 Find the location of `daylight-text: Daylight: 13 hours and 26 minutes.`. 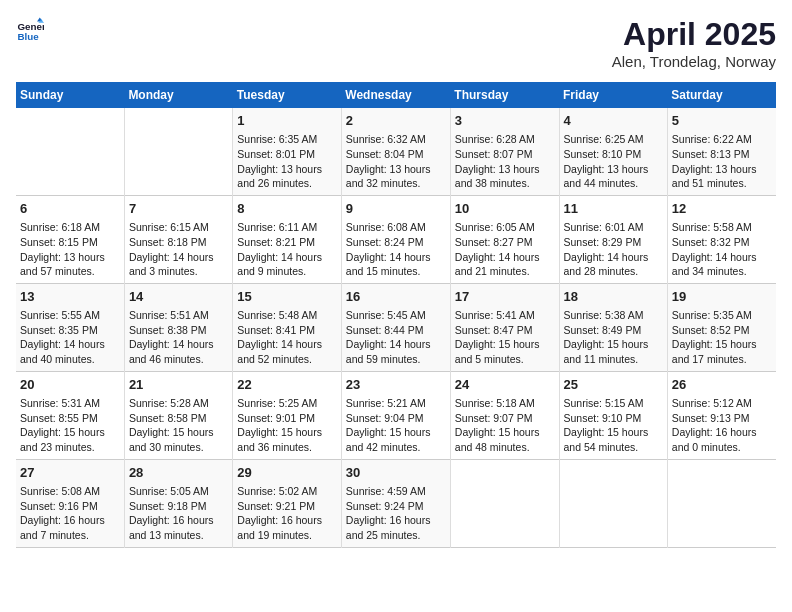

daylight-text: Daylight: 13 hours and 26 minutes. is located at coordinates (280, 176).